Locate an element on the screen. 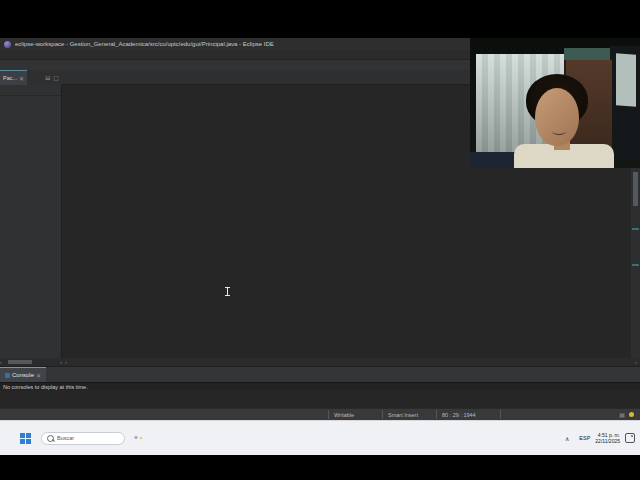  console-tab-row: Console ✕ is located at coordinates (320, 374).